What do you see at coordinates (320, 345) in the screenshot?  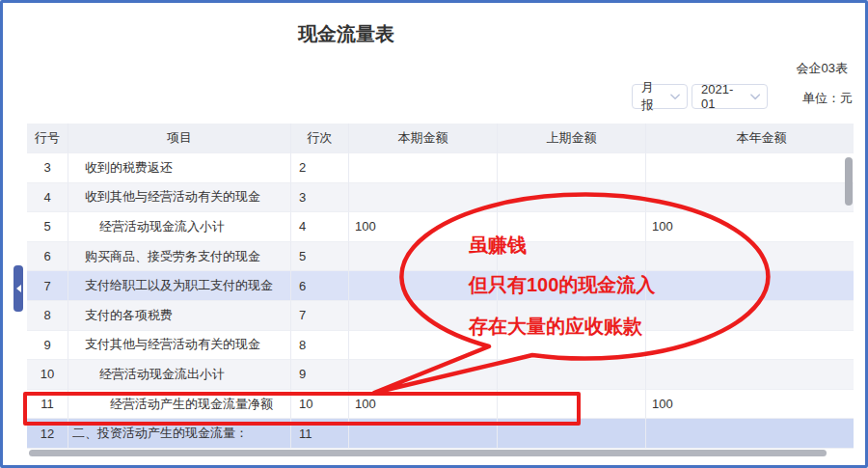 I see `cell-line-no: 8` at bounding box center [320, 345].